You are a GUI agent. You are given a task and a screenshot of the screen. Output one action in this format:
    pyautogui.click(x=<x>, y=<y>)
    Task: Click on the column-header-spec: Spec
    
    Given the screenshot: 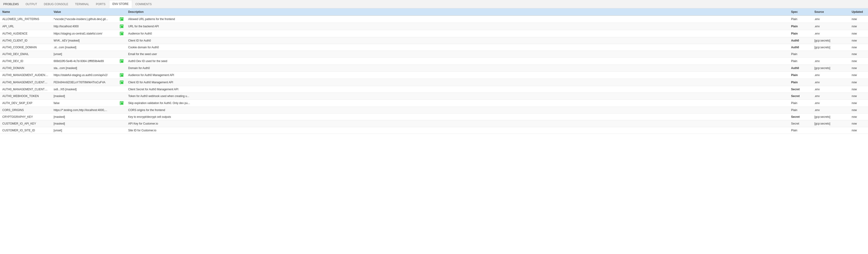 What is the action you would take?
    pyautogui.click(x=801, y=12)
    